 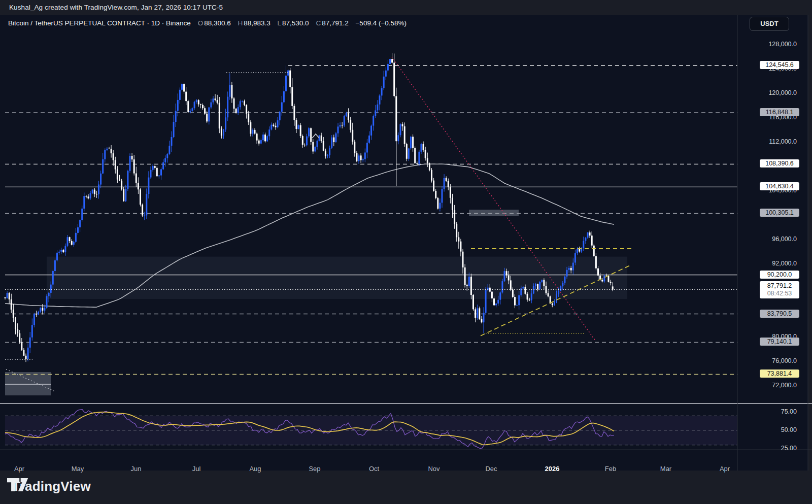 What do you see at coordinates (255, 469) in the screenshot?
I see `time-axis-label: Aug` at bounding box center [255, 469].